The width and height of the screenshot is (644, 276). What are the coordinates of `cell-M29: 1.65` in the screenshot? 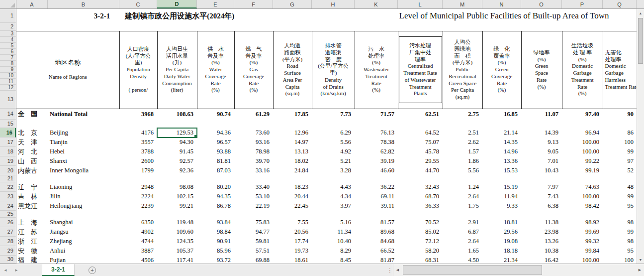 It's located at (462, 251).